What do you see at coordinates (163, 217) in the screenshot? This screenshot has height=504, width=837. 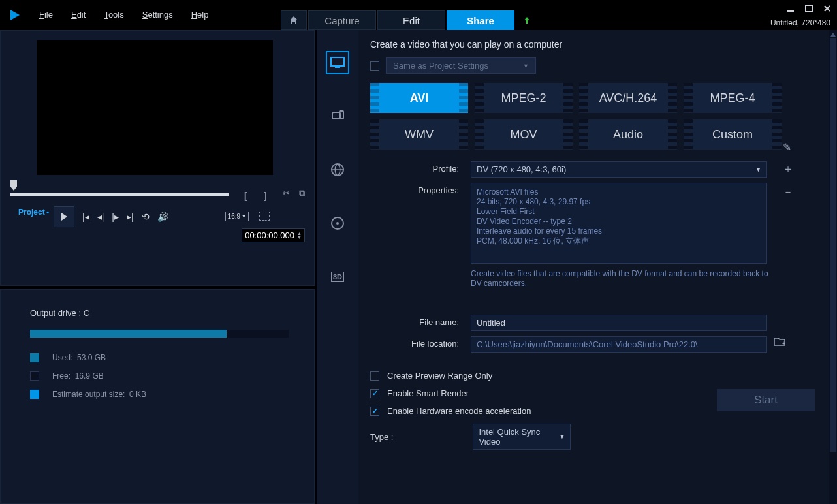 I see `volume-button: 🔊` at bounding box center [163, 217].